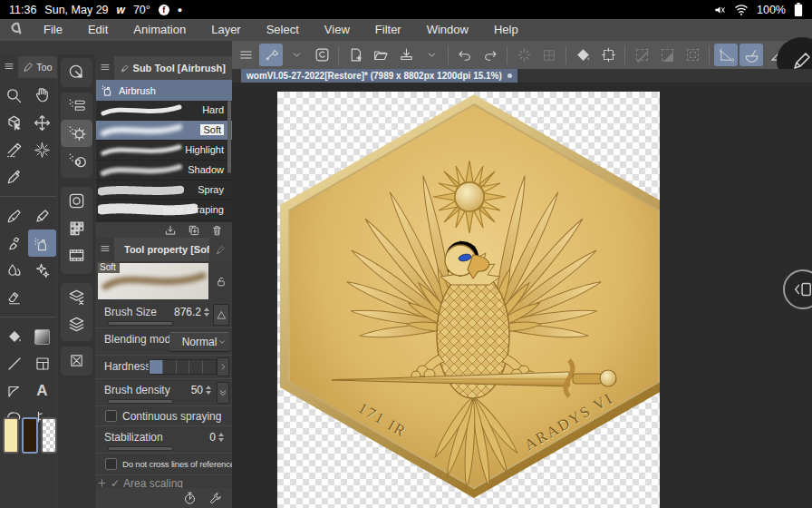 The height and width of the screenshot is (508, 812). What do you see at coordinates (14, 150) in the screenshot?
I see `tool-selection` at bounding box center [14, 150].